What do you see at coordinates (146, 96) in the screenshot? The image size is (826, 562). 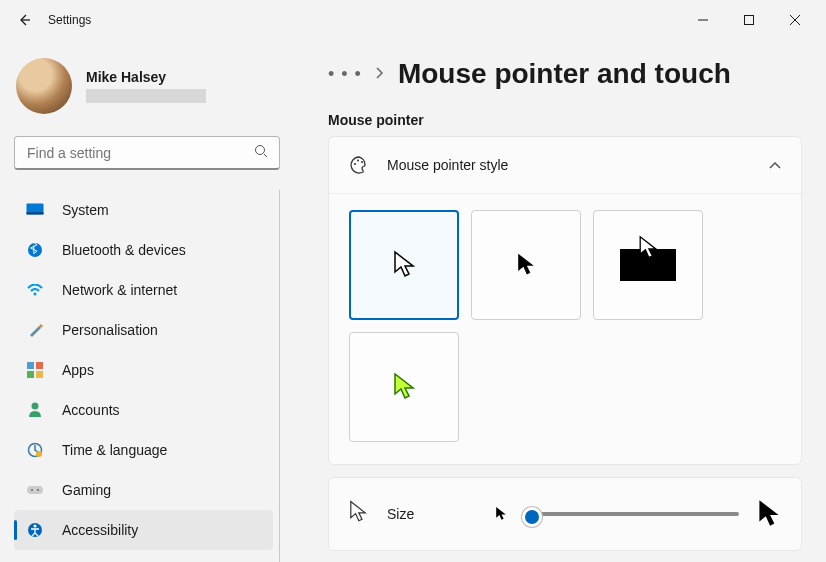 I see `profile-subtext-placeholder` at bounding box center [146, 96].